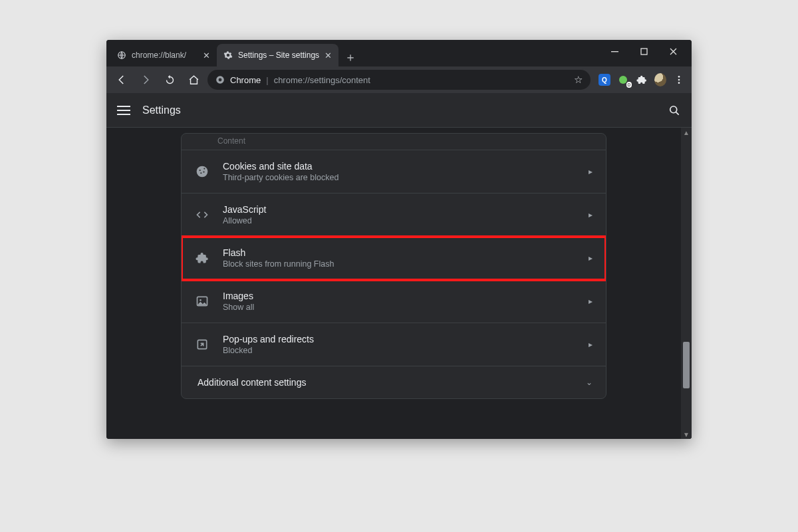 The width and height of the screenshot is (798, 532). I want to click on row-cookies: Cookies and site data Third-party cookie…, so click(394, 172).